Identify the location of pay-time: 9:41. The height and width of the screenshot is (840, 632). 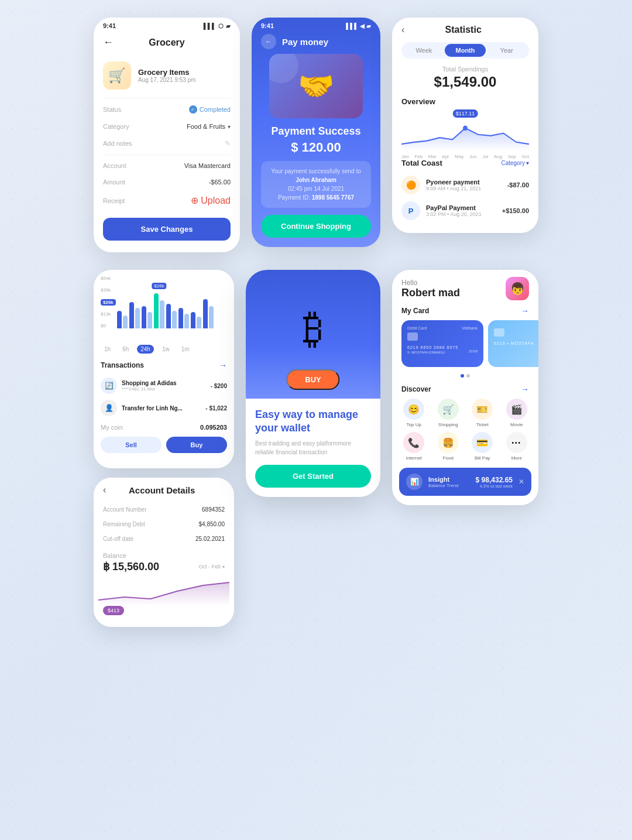
(267, 26).